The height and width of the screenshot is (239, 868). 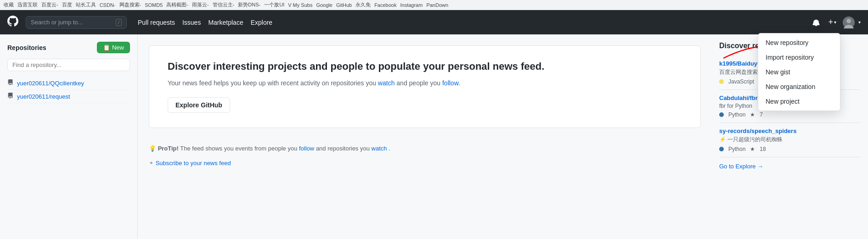 I want to click on protip-watch-link: watch, so click(x=379, y=149).